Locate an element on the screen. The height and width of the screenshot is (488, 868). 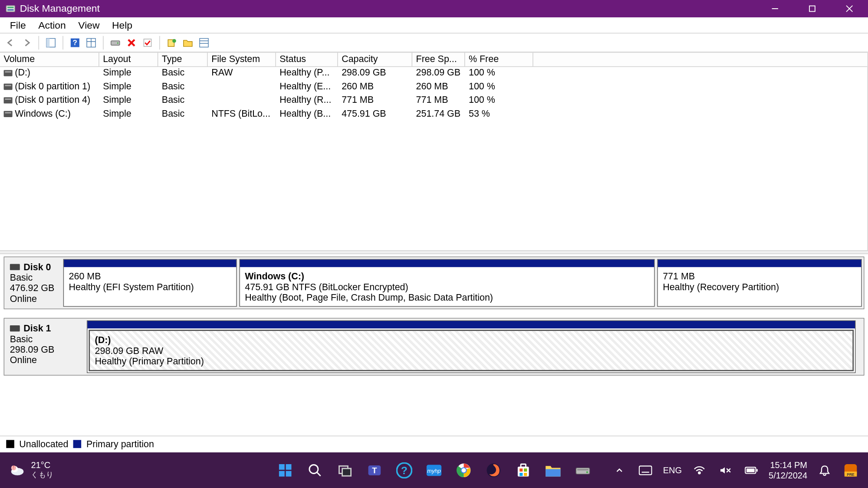
weather-condition: くもり is located at coordinates (42, 475).